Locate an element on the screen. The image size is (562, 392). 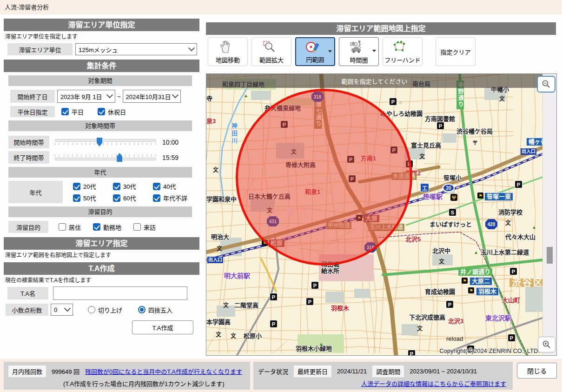
radio-label: 四捨五入 is located at coordinates (160, 310).